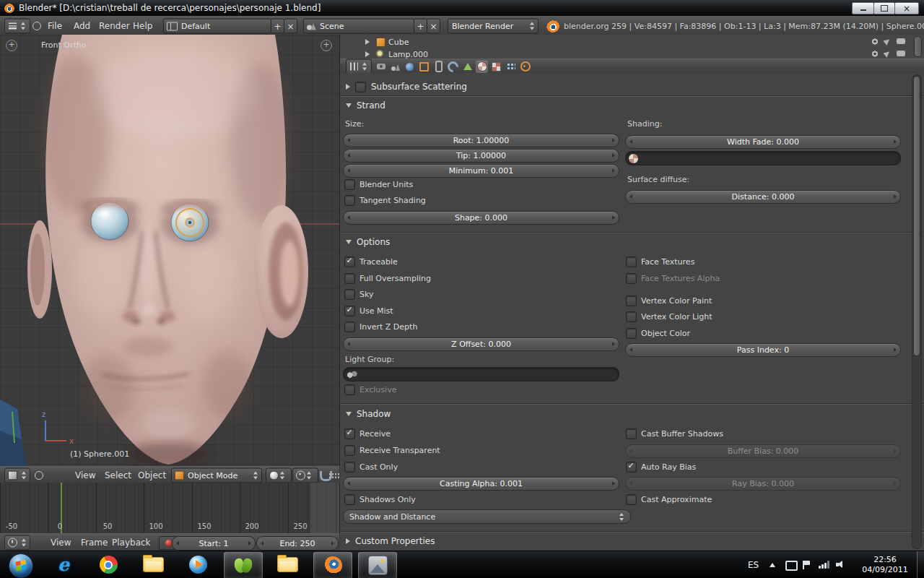 Image resolution: width=924 pixels, height=578 pixels. I want to click on object-name: Cube, so click(398, 42).